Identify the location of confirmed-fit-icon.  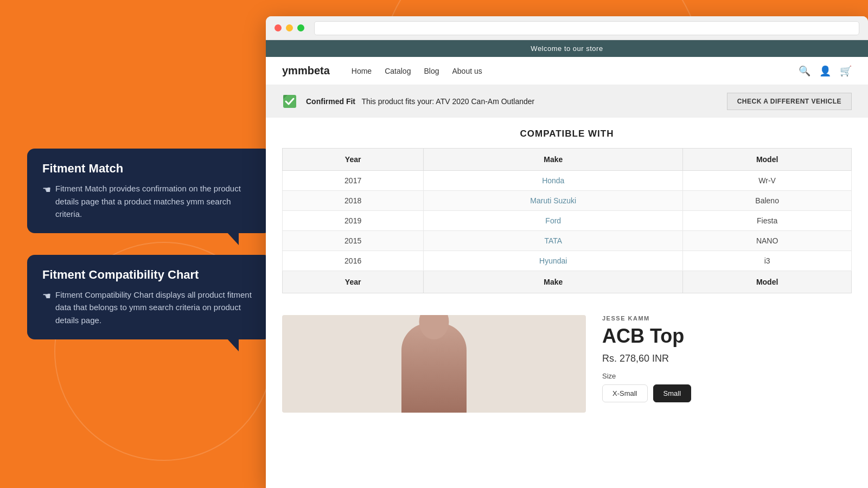
(290, 101).